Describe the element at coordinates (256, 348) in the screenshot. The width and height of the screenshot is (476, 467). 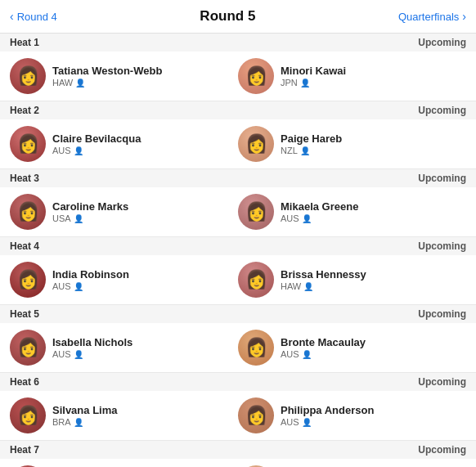
I see `avatar-5-2: 👩` at that location.